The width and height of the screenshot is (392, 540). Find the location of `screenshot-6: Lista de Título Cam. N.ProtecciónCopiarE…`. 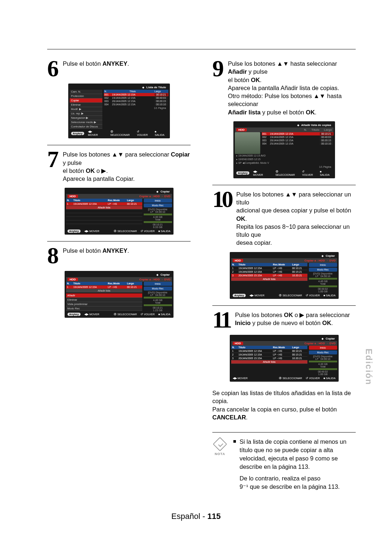

screenshot-6: Lista de Título Cam. N.ProtecciónCopiarE… is located at coordinates (119, 111).